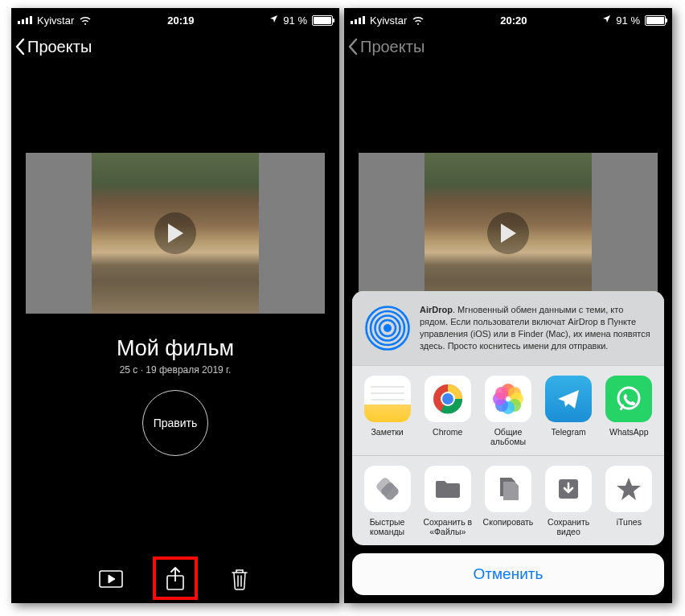  I want to click on whatsapp-icon, so click(629, 399).